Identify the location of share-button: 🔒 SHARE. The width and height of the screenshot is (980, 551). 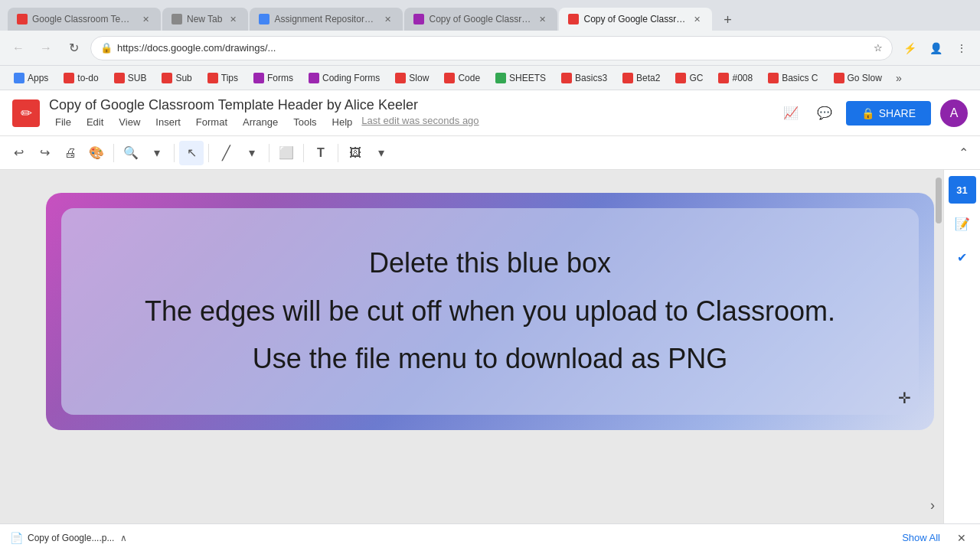
(888, 113).